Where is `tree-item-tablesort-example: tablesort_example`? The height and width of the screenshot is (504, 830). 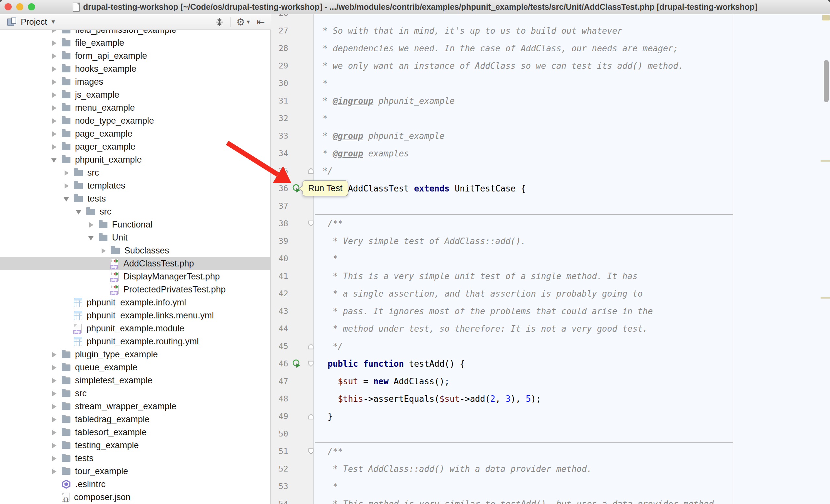
tree-item-tablesort-example: tablesort_example is located at coordinates (135, 432).